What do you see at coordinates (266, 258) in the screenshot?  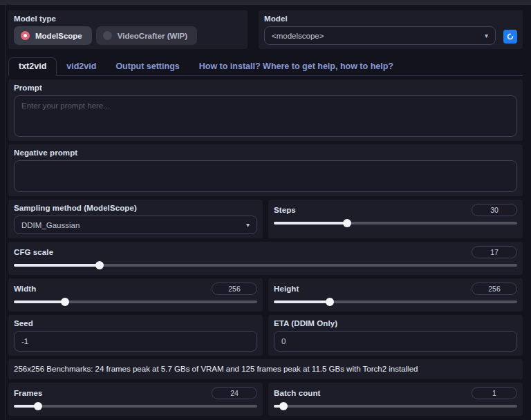 I see `cfg-scale-block: CFG scale 17` at bounding box center [266, 258].